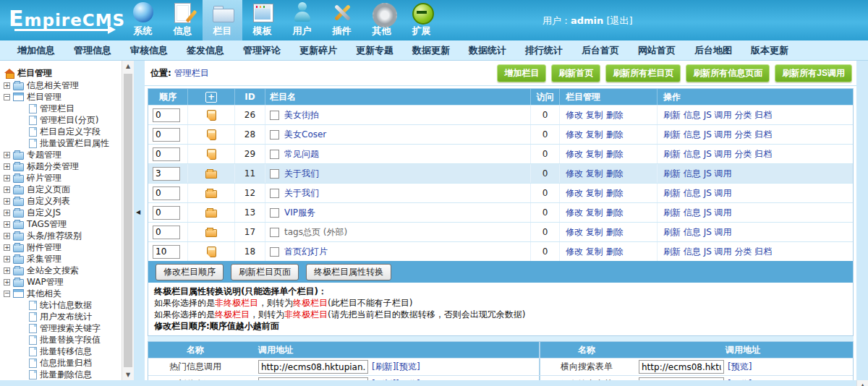  What do you see at coordinates (619, 20) in the screenshot?
I see `logout-link: [退出]` at bounding box center [619, 20].